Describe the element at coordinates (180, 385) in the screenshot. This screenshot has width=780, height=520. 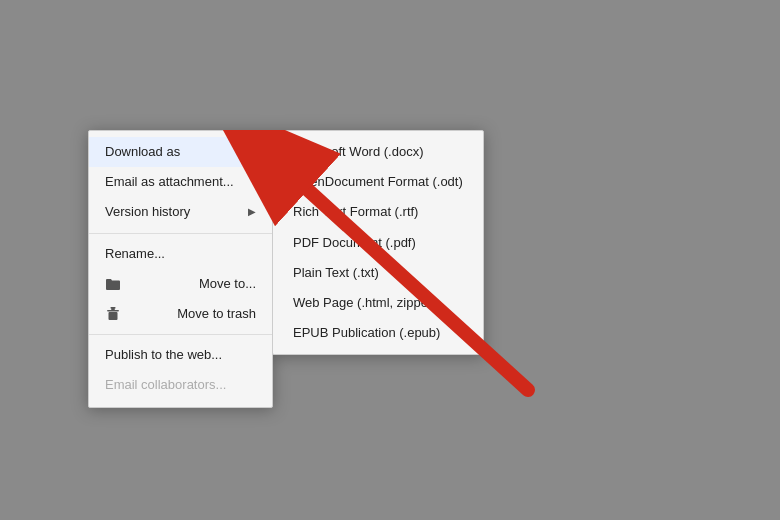
I see `menu-item-email-collaborators: Email collaborators...` at that location.